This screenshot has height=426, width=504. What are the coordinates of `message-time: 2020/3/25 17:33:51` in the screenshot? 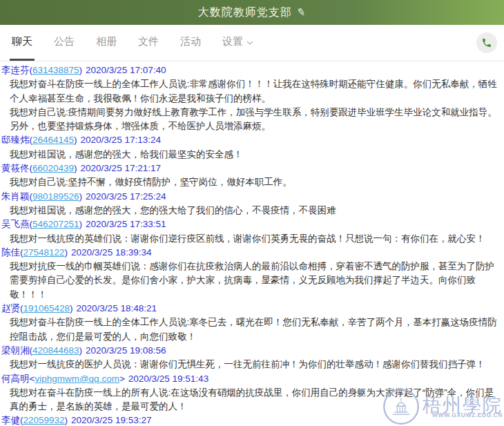 It's located at (126, 224).